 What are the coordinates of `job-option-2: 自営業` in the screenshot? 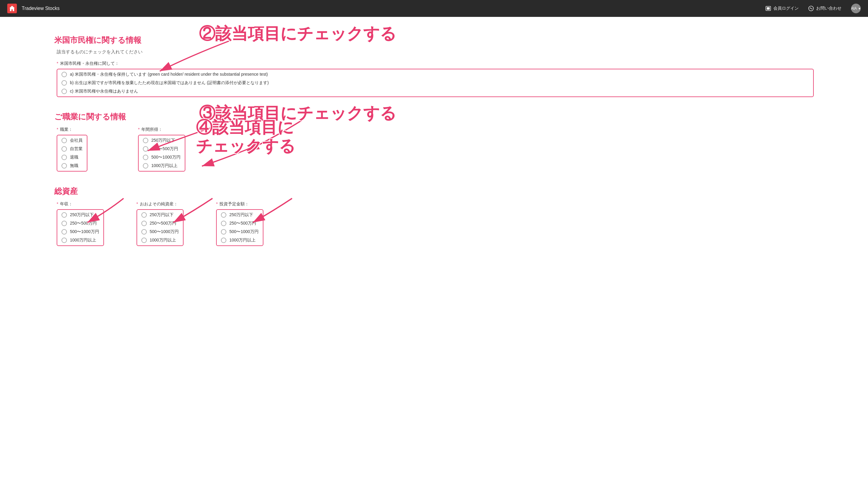 It's located at (72, 149).